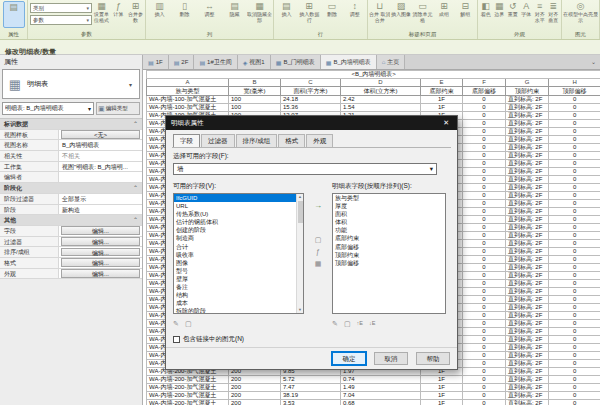 Image resolution: width=600 pixels, height=405 pixels. I want to click on list-item: IfcGUID, so click(238, 198).